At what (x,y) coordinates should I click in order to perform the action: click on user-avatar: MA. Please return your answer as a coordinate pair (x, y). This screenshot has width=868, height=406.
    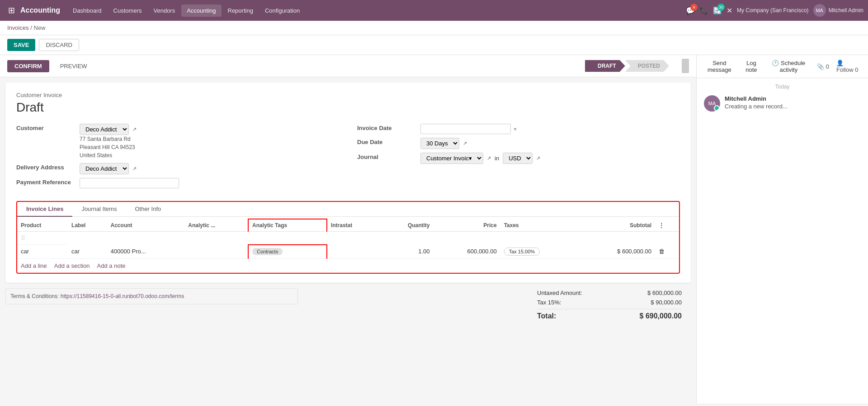
    Looking at the image, I should click on (820, 10).